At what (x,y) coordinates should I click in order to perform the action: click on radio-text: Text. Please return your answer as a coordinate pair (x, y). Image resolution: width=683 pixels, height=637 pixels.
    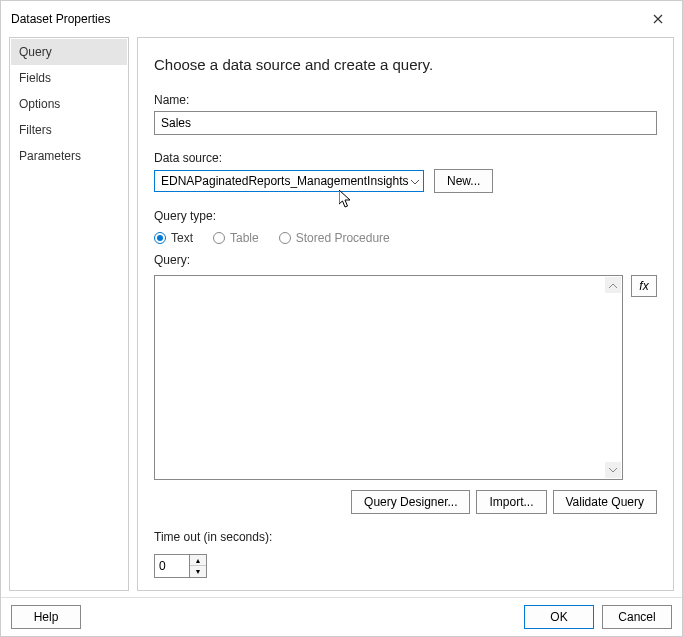
    Looking at the image, I should click on (174, 238).